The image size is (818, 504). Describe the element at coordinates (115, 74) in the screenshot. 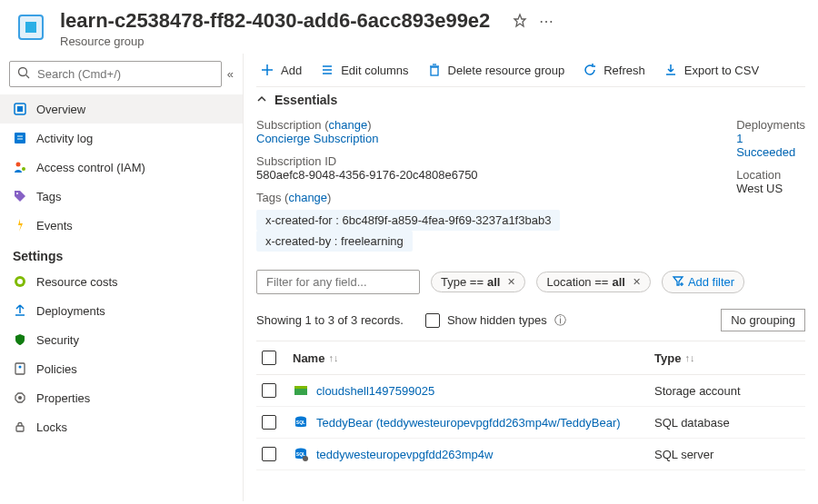

I see `sidebar-search` at that location.